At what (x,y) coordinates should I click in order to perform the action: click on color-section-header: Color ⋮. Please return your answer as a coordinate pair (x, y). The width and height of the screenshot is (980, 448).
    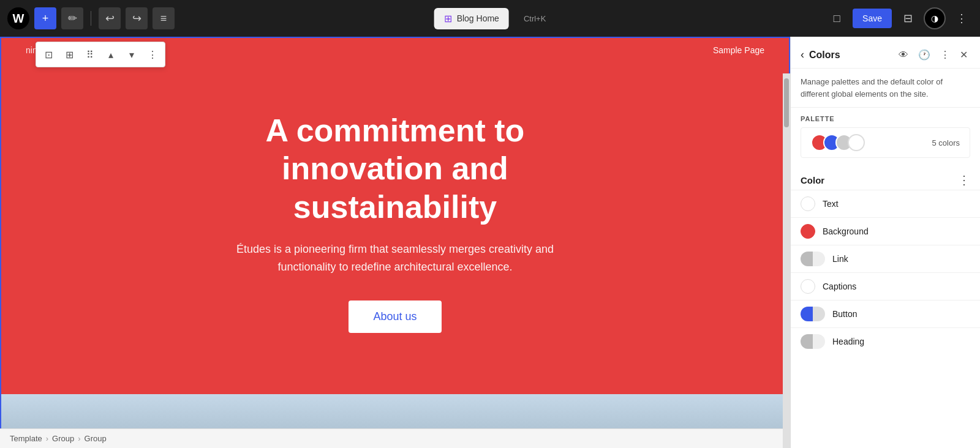
    Looking at the image, I should click on (886, 177).